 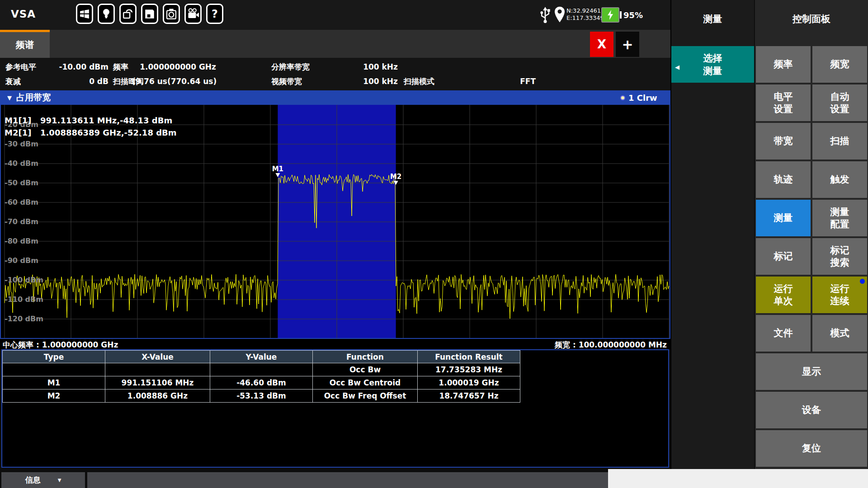 What do you see at coordinates (22, 202) in the screenshot?
I see `y-axis-label: -60 dBm` at bounding box center [22, 202].